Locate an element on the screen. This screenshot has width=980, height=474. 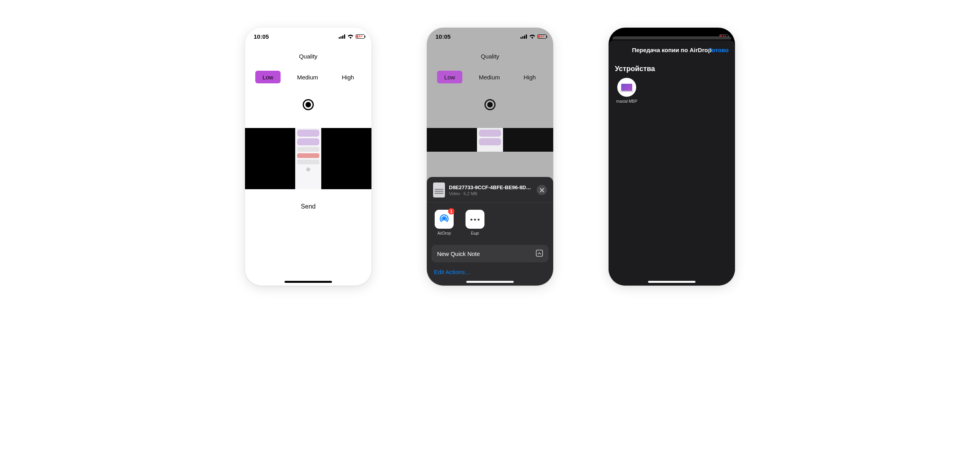
quality-segment: Low Medium High is located at coordinates (308, 77).